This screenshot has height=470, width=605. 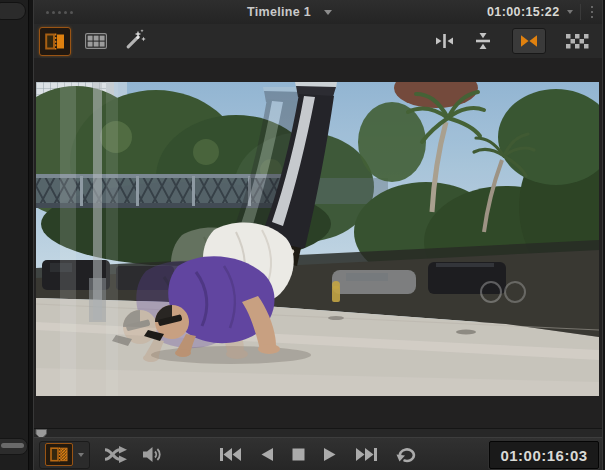 I want to click on vertical-wipe-icon, so click(x=483, y=41).